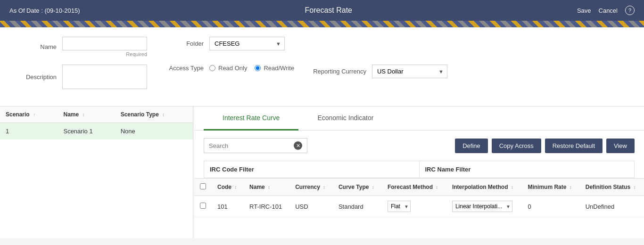  Describe the element at coordinates (256, 146) in the screenshot. I see `search-box: ✕` at that location.